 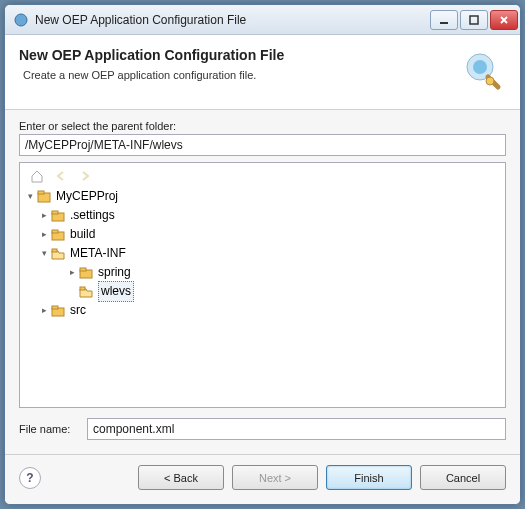 I want to click on titlebar: New OEP Application Configuration File, so click(x=262, y=20).